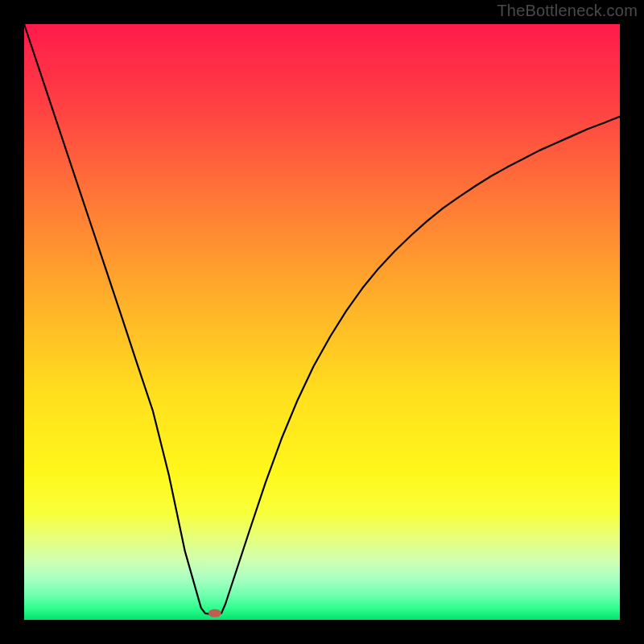 The image size is (644, 644). What do you see at coordinates (215, 613) in the screenshot?
I see `optimal-point-marker` at bounding box center [215, 613].